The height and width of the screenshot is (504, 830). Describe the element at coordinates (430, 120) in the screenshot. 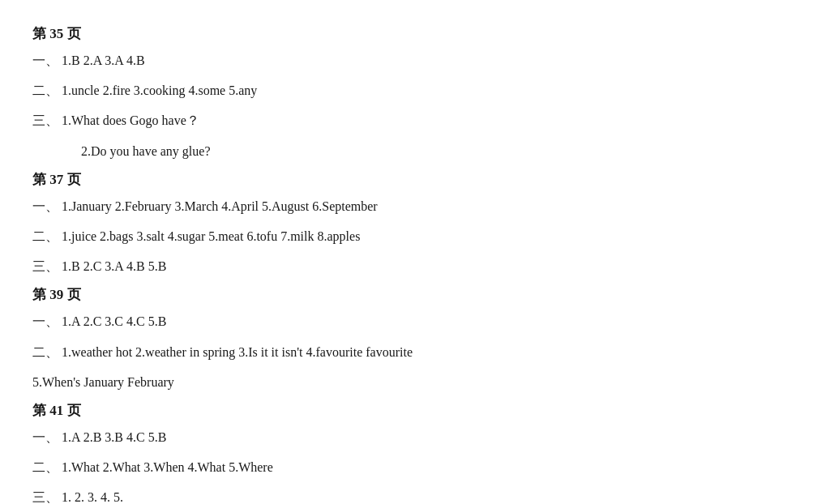

I see `question-content: 1.What does Gogo have？` at that location.